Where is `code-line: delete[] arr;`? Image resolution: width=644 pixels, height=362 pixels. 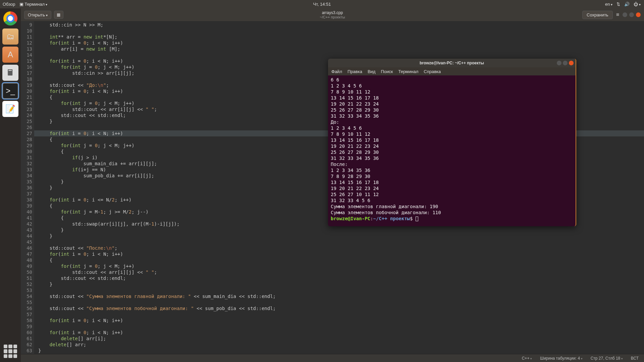 code-line: delete[] arr; is located at coordinates (341, 345).